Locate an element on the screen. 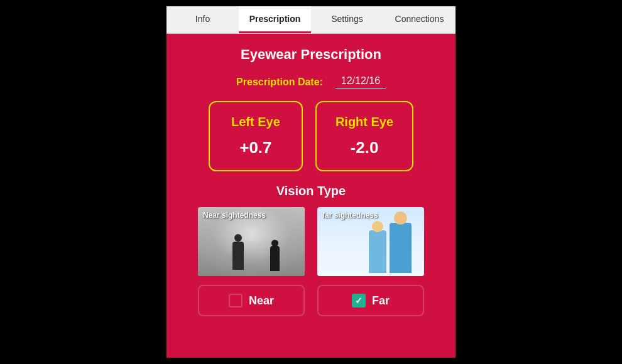 The width and height of the screenshot is (622, 364). vision-buttons-row: Near ✓ Far is located at coordinates (311, 301).